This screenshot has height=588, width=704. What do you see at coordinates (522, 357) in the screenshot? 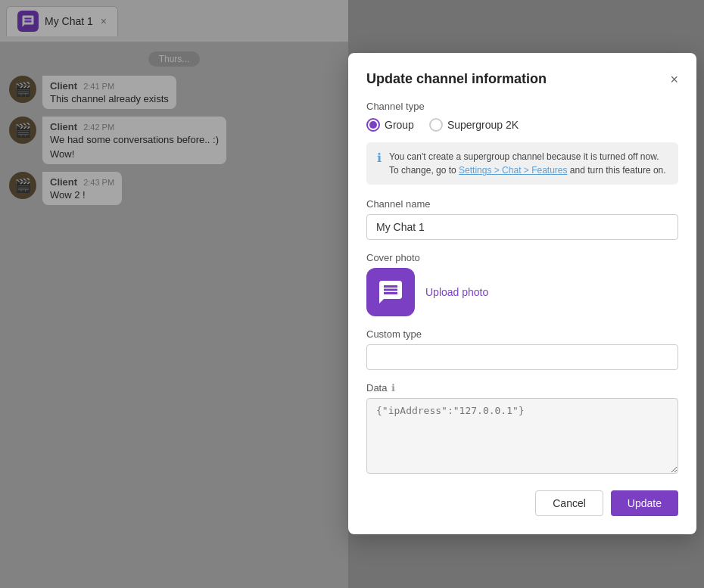
I see `custom-type-input` at bounding box center [522, 357].